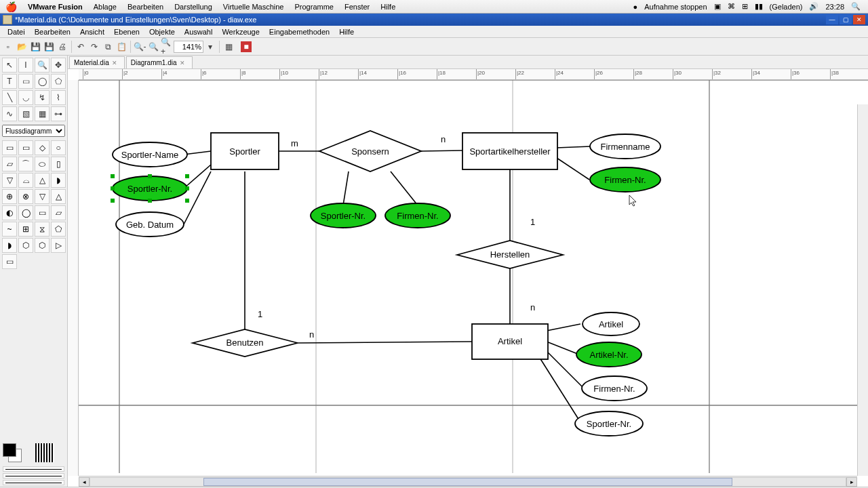  What do you see at coordinates (34, 131) in the screenshot?
I see `sheet-select: Flussdiagramm` at bounding box center [34, 131].